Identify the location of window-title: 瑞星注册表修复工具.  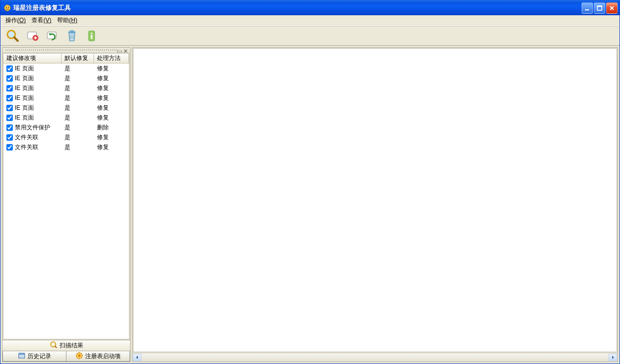
(297, 8).